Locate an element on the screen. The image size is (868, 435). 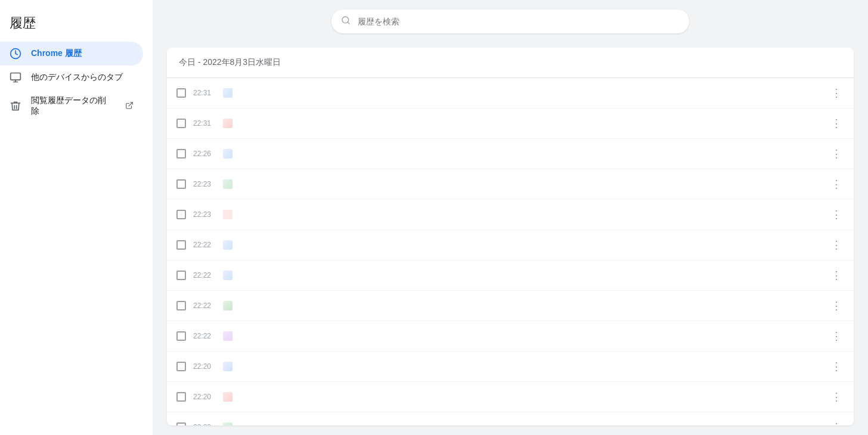
page-title: 履歴 is located at coordinates (76, 26).